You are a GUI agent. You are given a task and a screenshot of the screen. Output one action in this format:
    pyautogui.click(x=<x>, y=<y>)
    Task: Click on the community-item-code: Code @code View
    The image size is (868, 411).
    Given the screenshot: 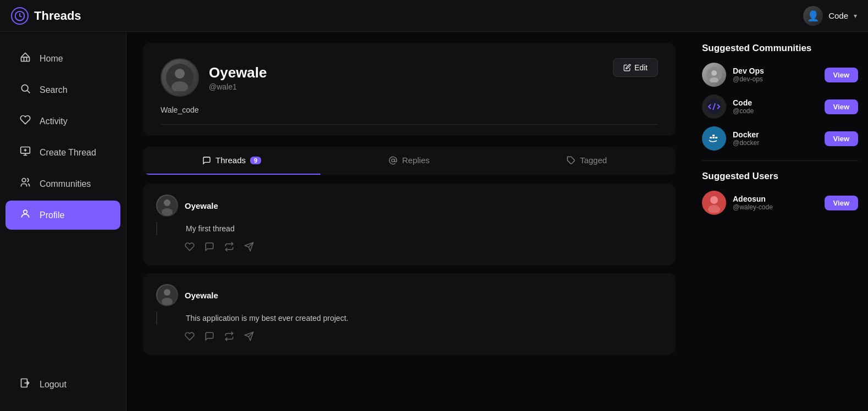 What is the action you would take?
    pyautogui.click(x=780, y=107)
    